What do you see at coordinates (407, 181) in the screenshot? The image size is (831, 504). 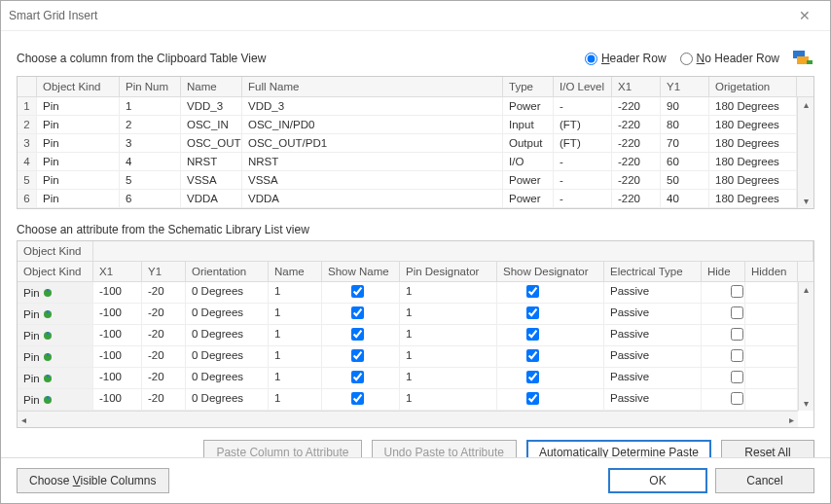 I see `table-row: 5Pin5VSSAVSSAPower--22050180 Degrees` at bounding box center [407, 181].